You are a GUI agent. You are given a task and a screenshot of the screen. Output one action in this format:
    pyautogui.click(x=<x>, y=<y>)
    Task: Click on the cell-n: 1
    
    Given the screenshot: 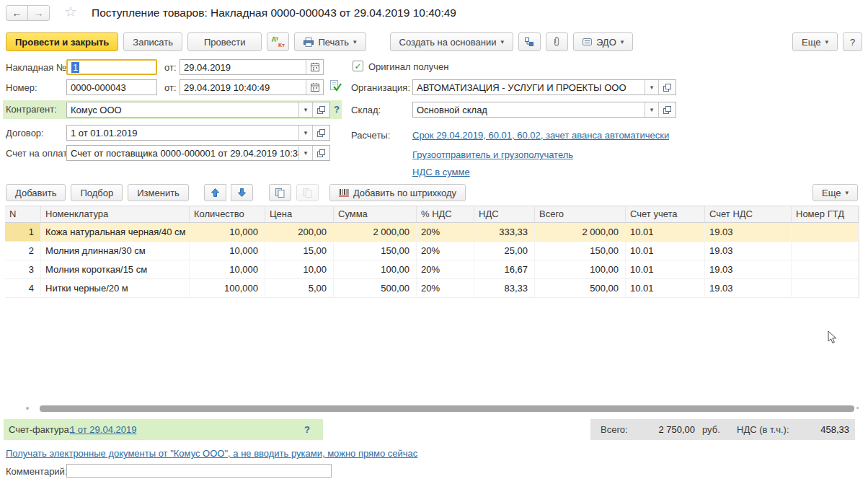 What is the action you would take?
    pyautogui.click(x=23, y=232)
    